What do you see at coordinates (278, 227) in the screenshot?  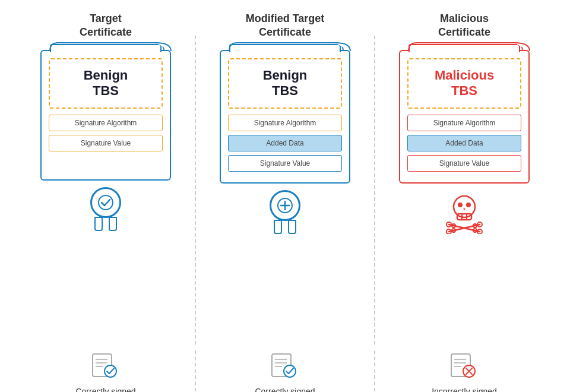 I see `ribbon-left-modified` at bounding box center [278, 227].